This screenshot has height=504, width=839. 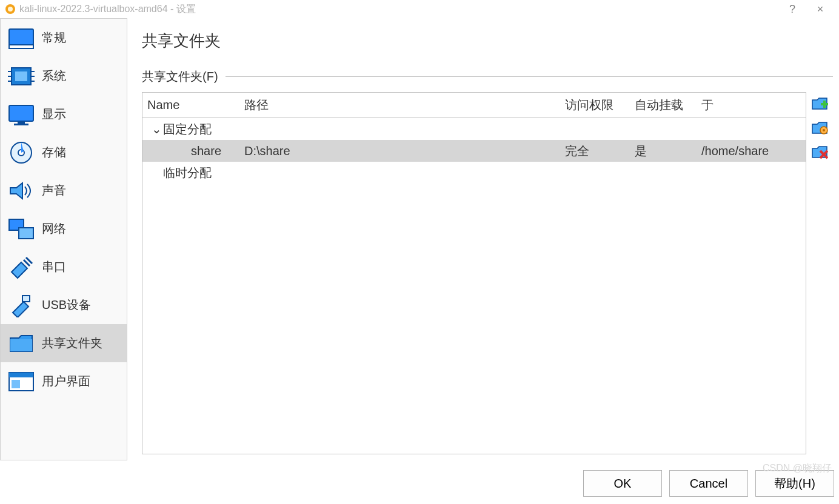 What do you see at coordinates (820, 104) in the screenshot?
I see `add-folder-button` at bounding box center [820, 104].